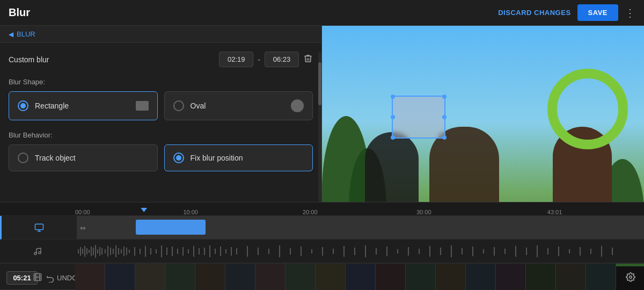 This screenshot has width=644, height=290. Describe the element at coordinates (630, 13) in the screenshot. I see `more-options-button: ⋮` at that location.